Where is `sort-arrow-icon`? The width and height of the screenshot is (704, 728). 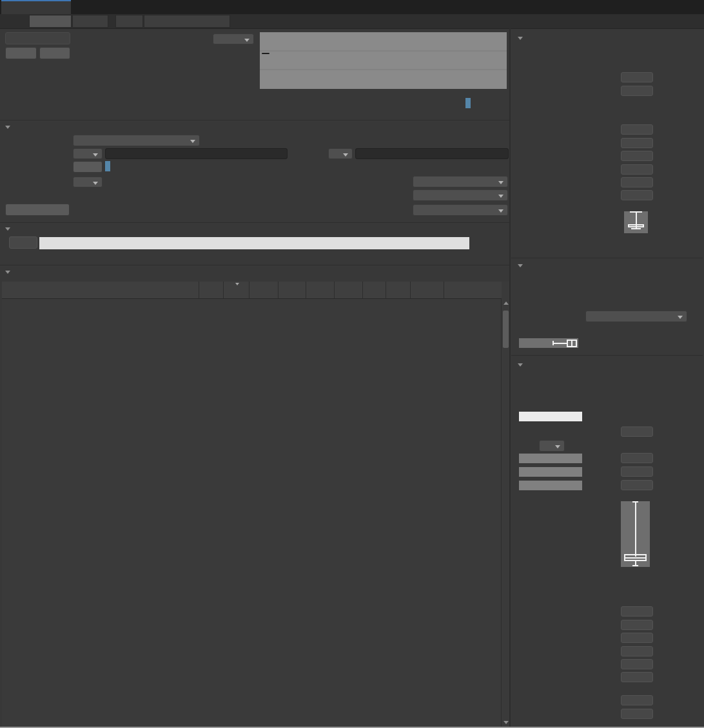 sort-arrow-icon is located at coordinates (237, 284).